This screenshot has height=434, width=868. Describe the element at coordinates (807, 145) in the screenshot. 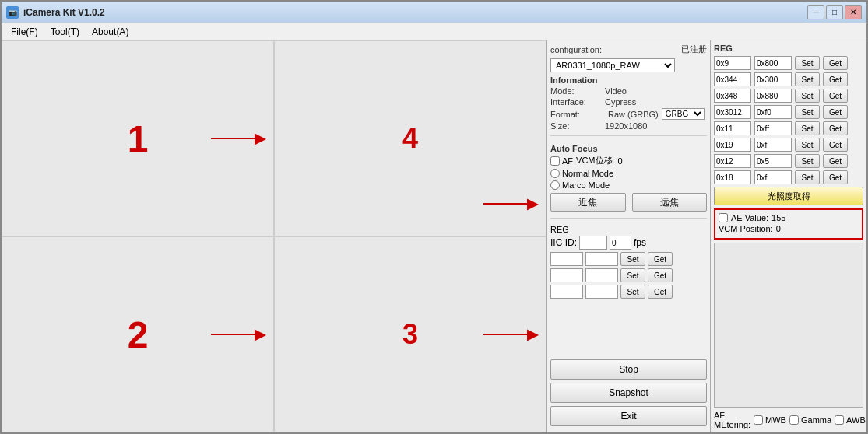

I see `right-reg-set-5: Set` at that location.